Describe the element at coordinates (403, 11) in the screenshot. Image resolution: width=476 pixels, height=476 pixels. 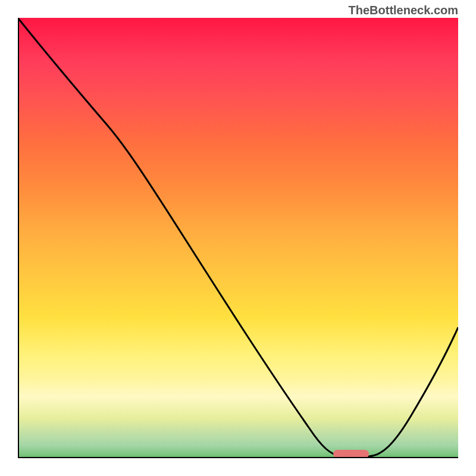
I see `watermark-text: TheBottleneck.com` at that location.